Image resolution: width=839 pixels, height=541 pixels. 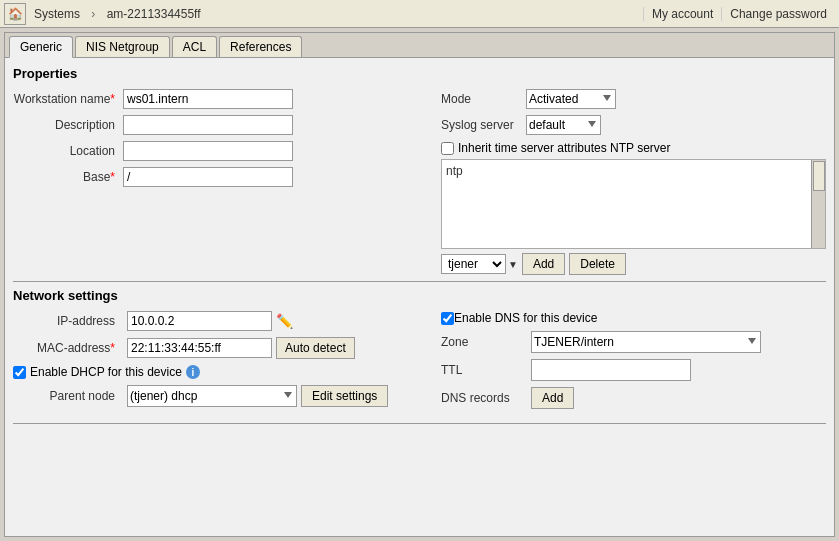 I want to click on ntp-add-button: Add, so click(x=544, y=264).